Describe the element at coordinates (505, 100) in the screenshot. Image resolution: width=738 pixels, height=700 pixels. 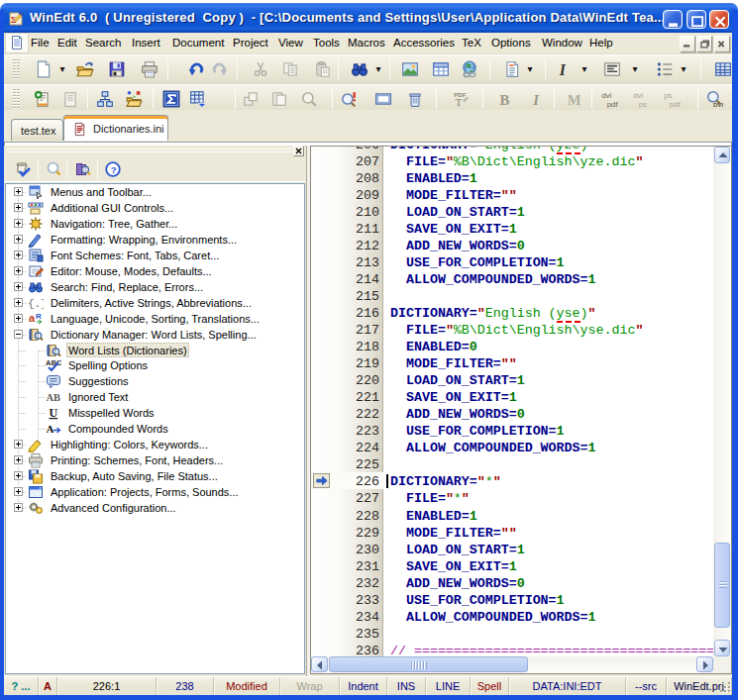
I see `svg-text: B` at that location.